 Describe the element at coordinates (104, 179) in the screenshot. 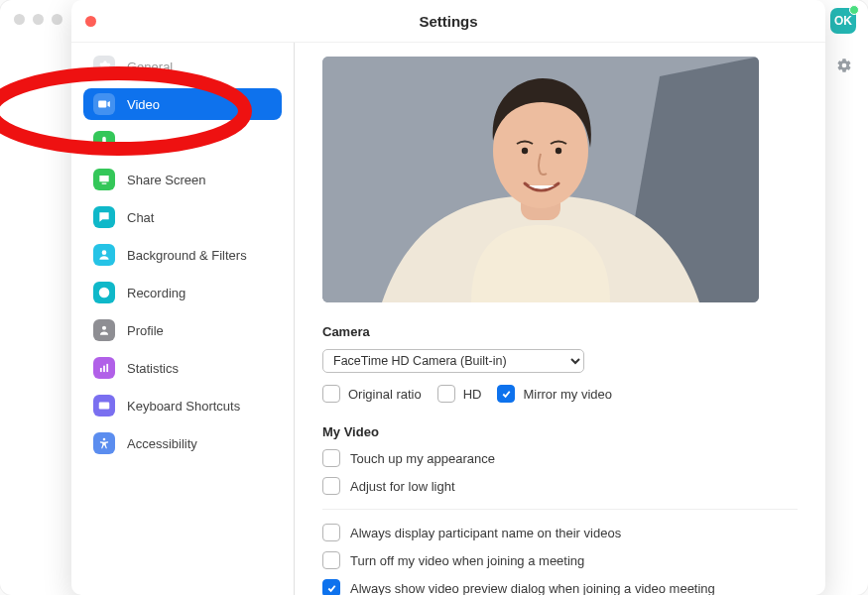

I see `share-icon` at that location.